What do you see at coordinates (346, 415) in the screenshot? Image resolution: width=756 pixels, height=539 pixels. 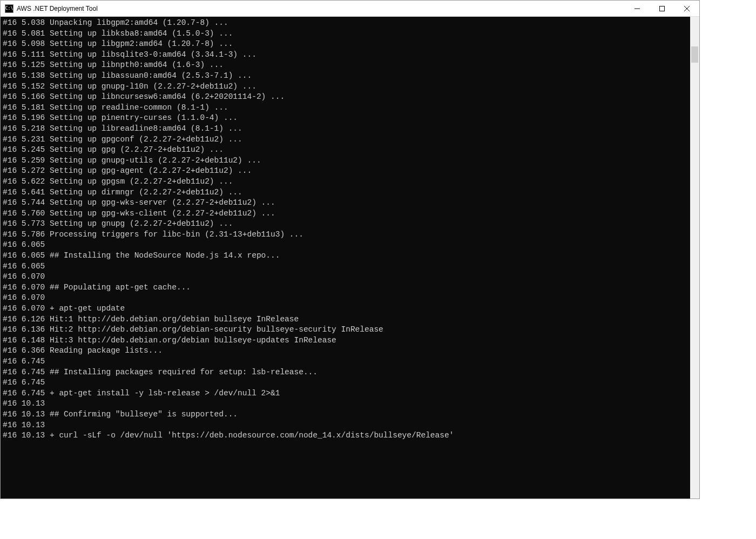 I see `console-line: #16 10.13 ## Confirming "bullseye" is su…` at bounding box center [346, 415].